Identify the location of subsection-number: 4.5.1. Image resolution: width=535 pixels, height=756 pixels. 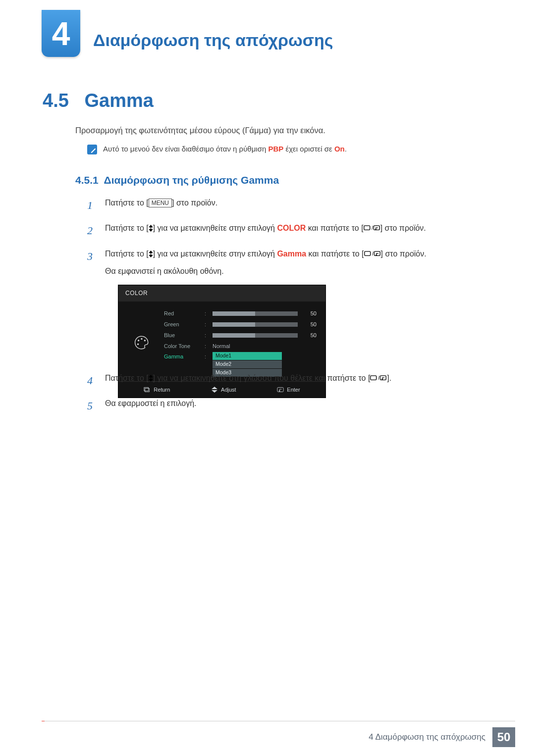
(87, 180).